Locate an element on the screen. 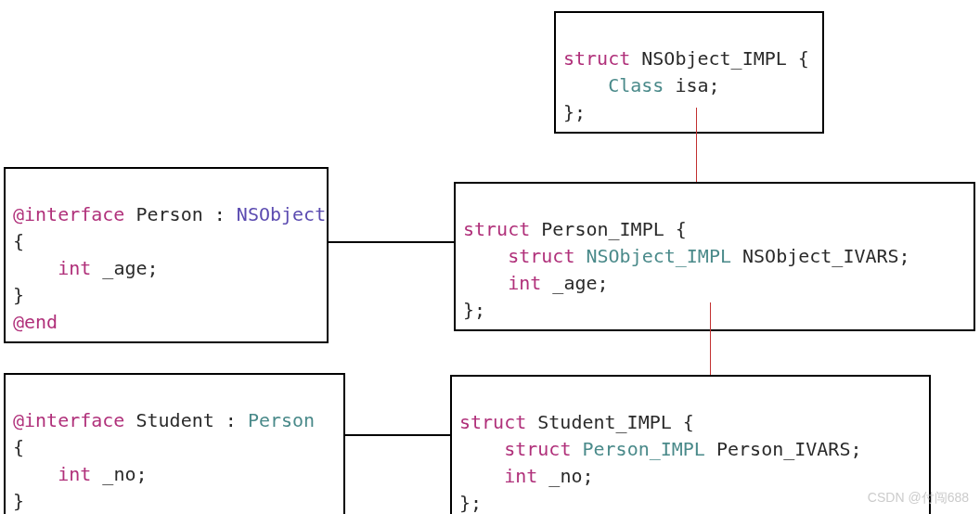  struct-name: Student_IMPL { is located at coordinates (611, 422).